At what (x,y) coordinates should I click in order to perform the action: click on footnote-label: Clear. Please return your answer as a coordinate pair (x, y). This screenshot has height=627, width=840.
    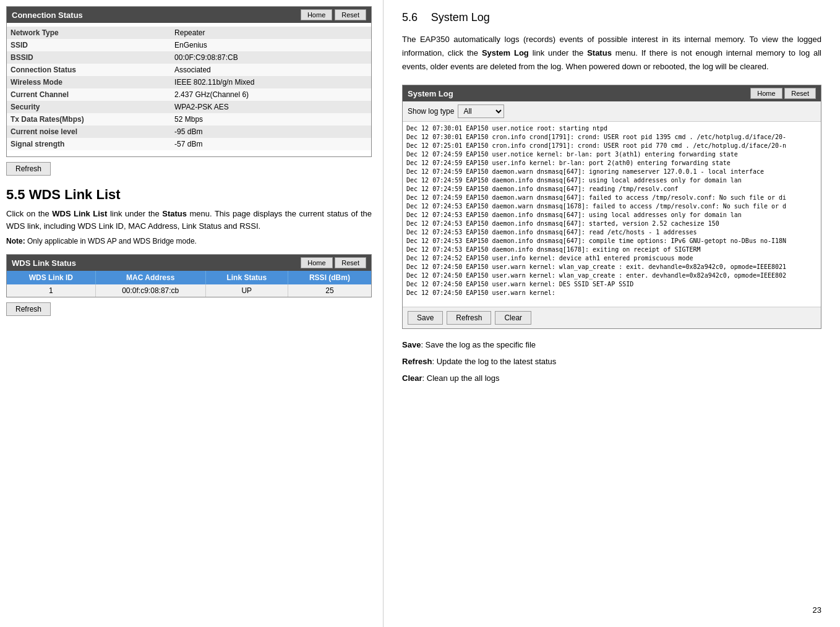
    Looking at the image, I should click on (412, 378).